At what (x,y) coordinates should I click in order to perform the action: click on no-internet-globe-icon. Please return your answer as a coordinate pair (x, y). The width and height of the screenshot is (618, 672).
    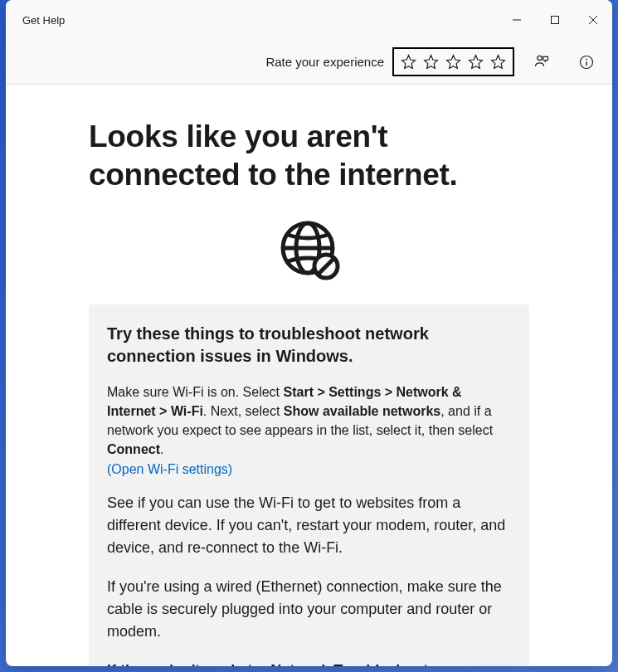
    Looking at the image, I should click on (309, 250).